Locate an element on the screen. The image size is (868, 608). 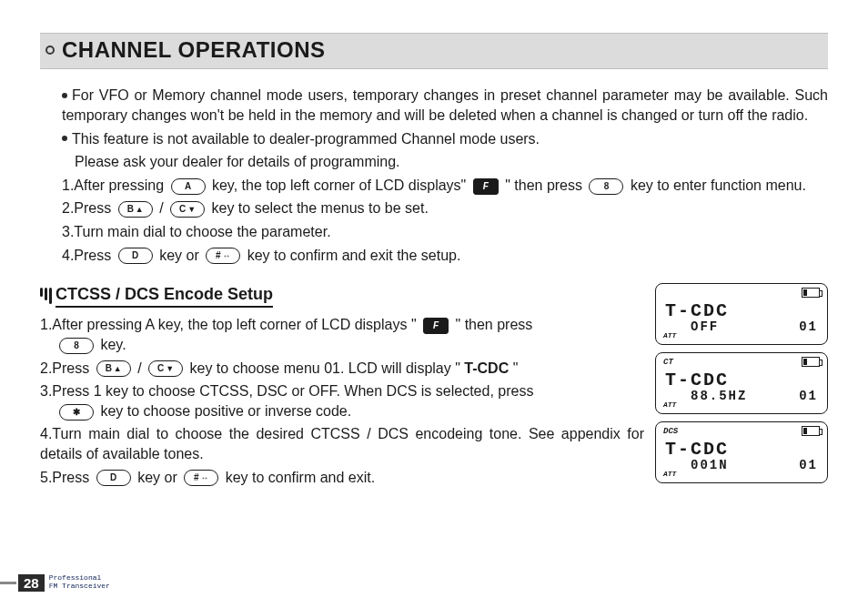
page-footer: 28 Professional FM Transceiver is located at coordinates (55, 583).